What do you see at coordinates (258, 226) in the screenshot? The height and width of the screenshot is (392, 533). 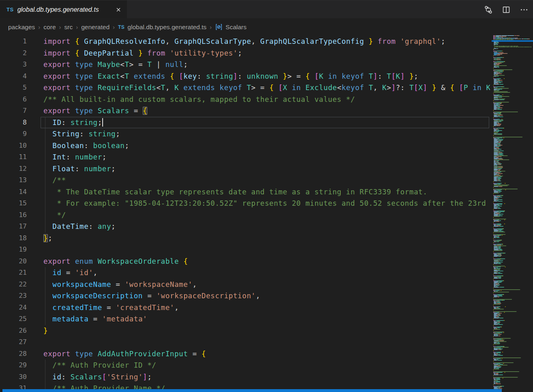 I see `code-text: DateTime: any;` at bounding box center [258, 226].